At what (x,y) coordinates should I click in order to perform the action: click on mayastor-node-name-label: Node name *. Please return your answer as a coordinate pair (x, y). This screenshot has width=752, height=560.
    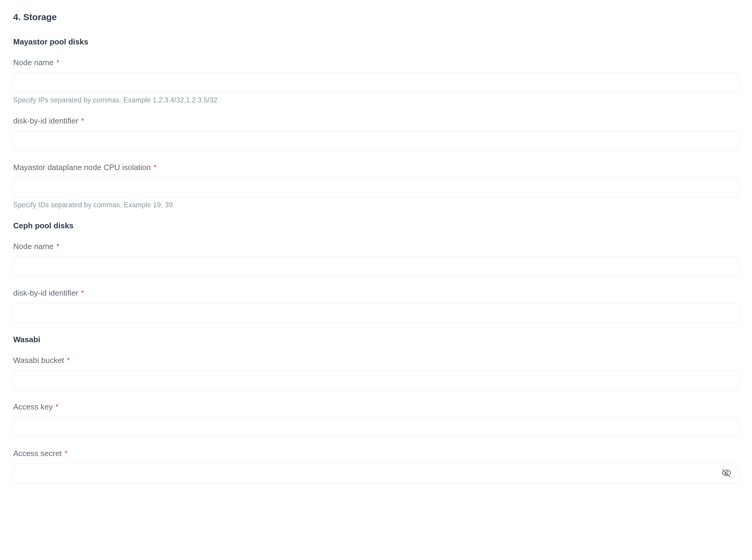
    Looking at the image, I should click on (376, 63).